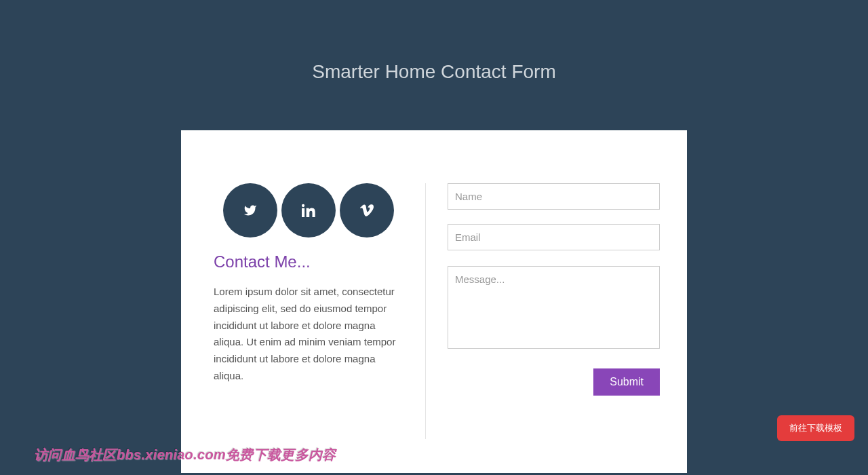 This screenshot has height=475, width=868. I want to click on twitter-icon, so click(250, 210).